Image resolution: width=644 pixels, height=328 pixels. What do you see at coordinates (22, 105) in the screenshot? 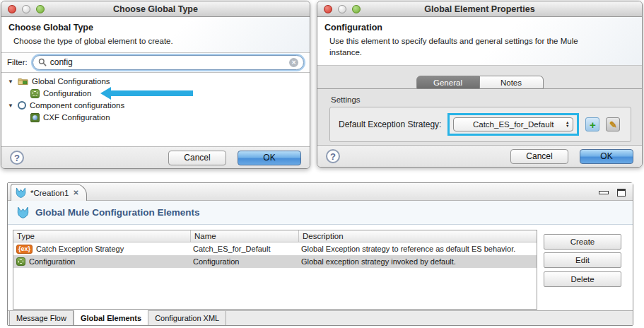
I see `component-icon` at bounding box center [22, 105].